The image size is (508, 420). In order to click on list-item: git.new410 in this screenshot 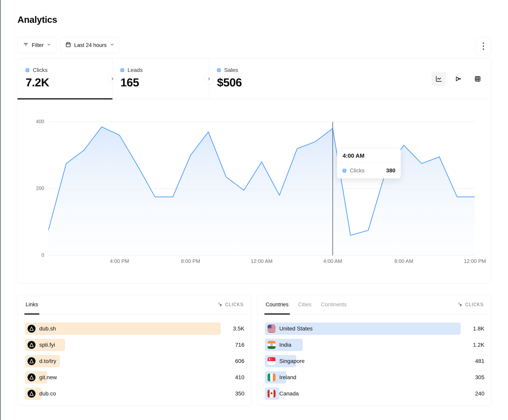, I will do `click(134, 377)`.